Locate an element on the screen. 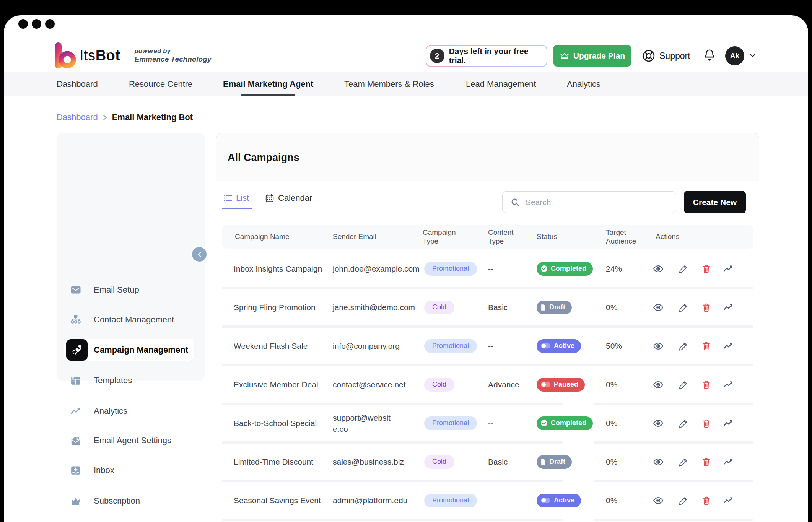 This screenshot has height=522, width=812. nav-tab-resource-centre: Resource Centre is located at coordinates (161, 84).